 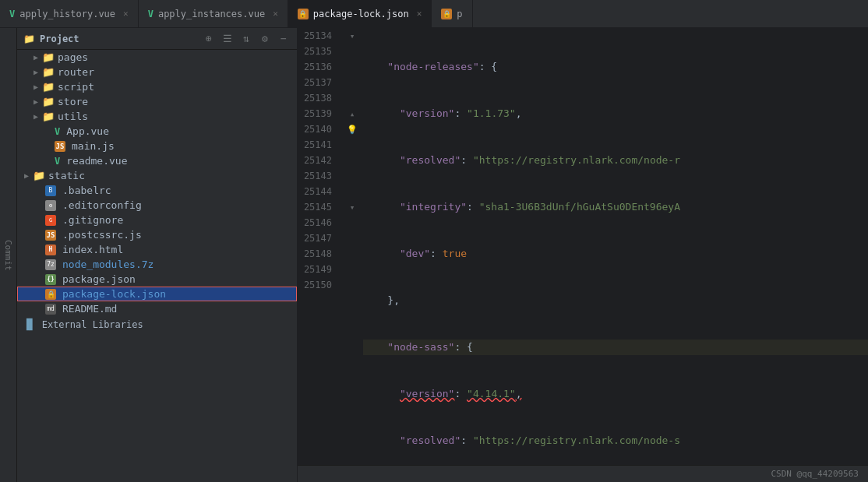 What do you see at coordinates (318, 269) in the screenshot?
I see `line-num-25149: 25149` at bounding box center [318, 269].